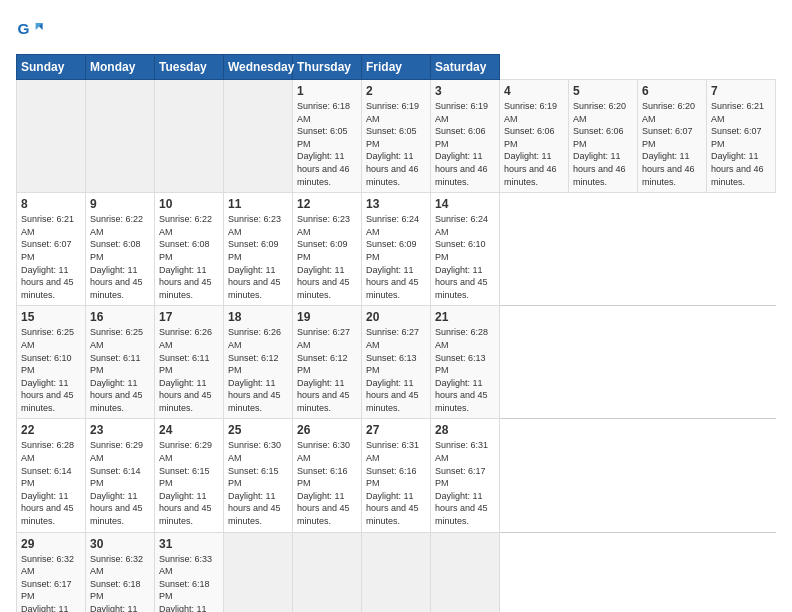 The width and height of the screenshot is (792, 612). What do you see at coordinates (392, 257) in the screenshot?
I see `day-info: Sunrise: 6:24 AMSunset: 6:09 PMDaylight:…` at bounding box center [392, 257].